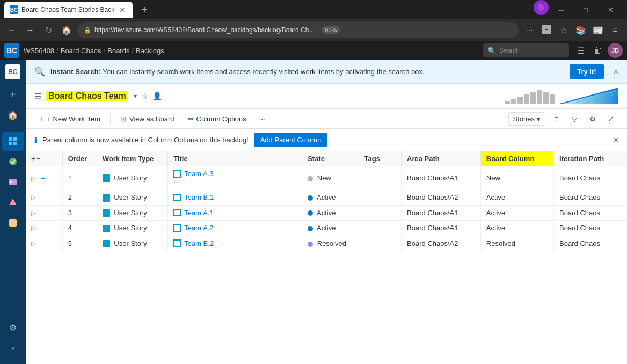 Image resolution: width=627 pixels, height=364 pixels. I want to click on info-banner: ℹ Parent column is now available in Colu…, so click(326, 140).